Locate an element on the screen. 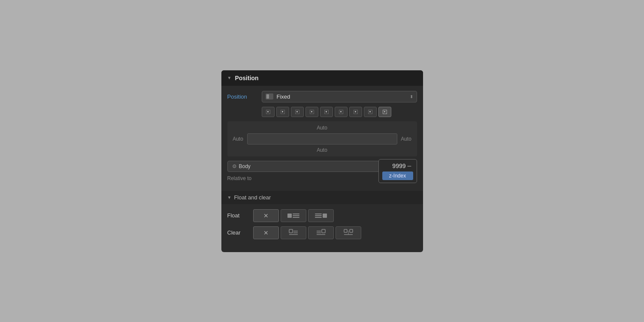  position-row: Position Fixed ⬍ is located at coordinates (322, 97).